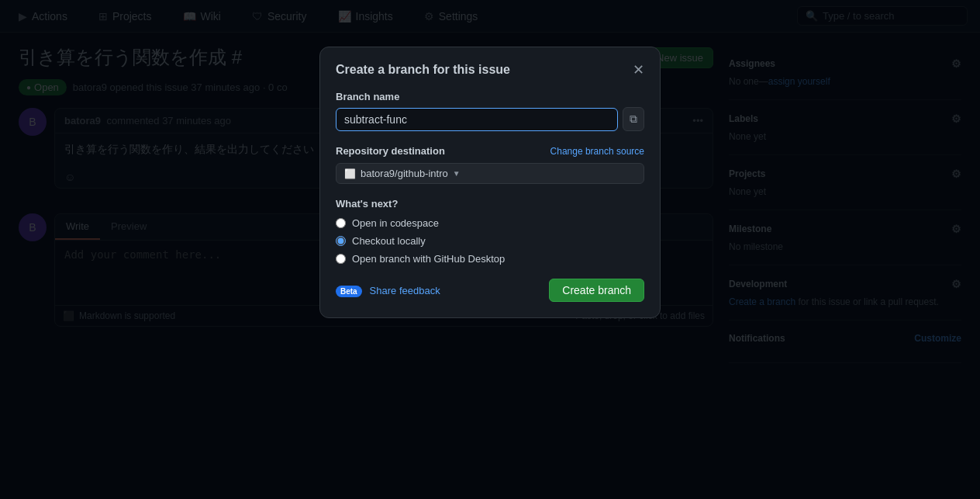  What do you see at coordinates (490, 70) in the screenshot?
I see `modal-header: Create a branch for this issue ✕` at bounding box center [490, 70].